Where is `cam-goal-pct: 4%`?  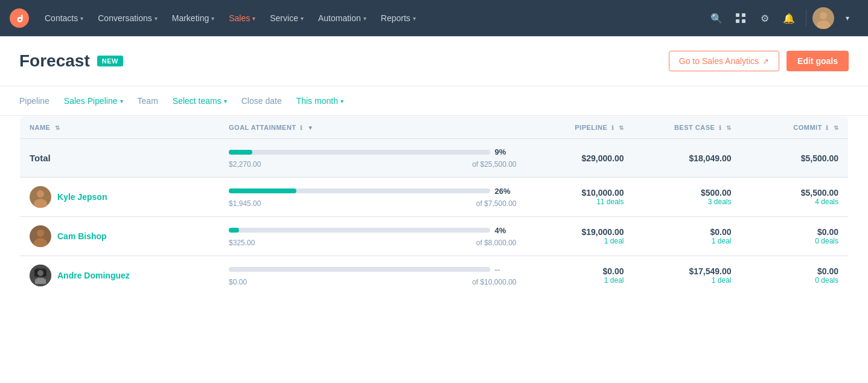
cam-goal-pct: 4% is located at coordinates (506, 231).